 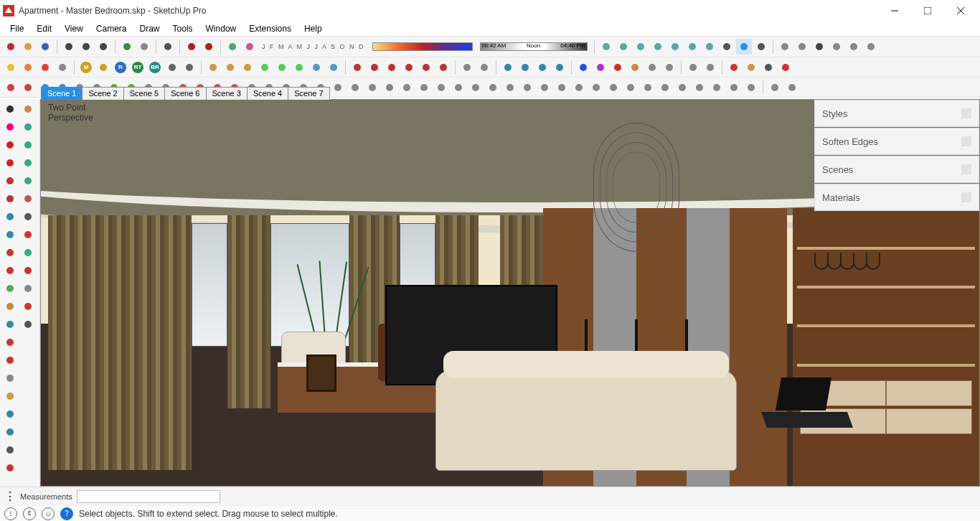 I want to click on scene-tab-6: Scene 4, so click(x=268, y=93).